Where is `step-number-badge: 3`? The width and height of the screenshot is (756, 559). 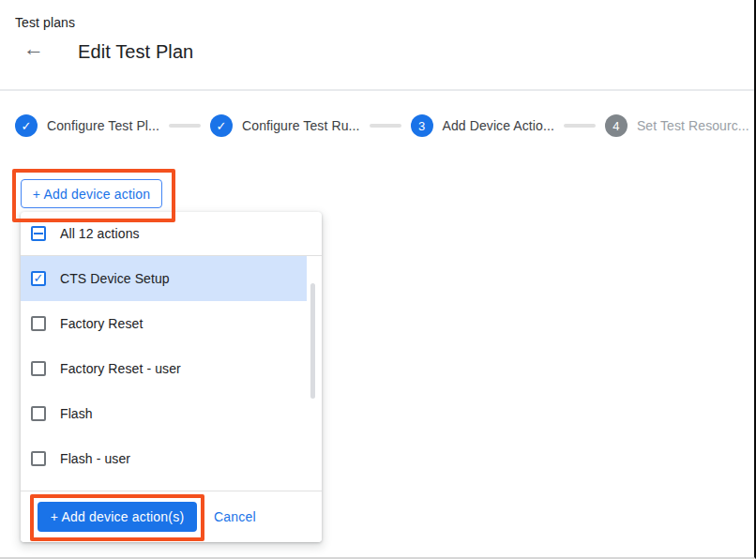 step-number-badge: 3 is located at coordinates (422, 126).